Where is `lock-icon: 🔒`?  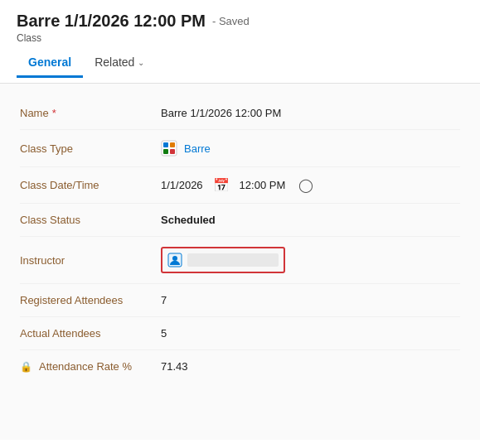
lock-icon: 🔒 is located at coordinates (27, 367).